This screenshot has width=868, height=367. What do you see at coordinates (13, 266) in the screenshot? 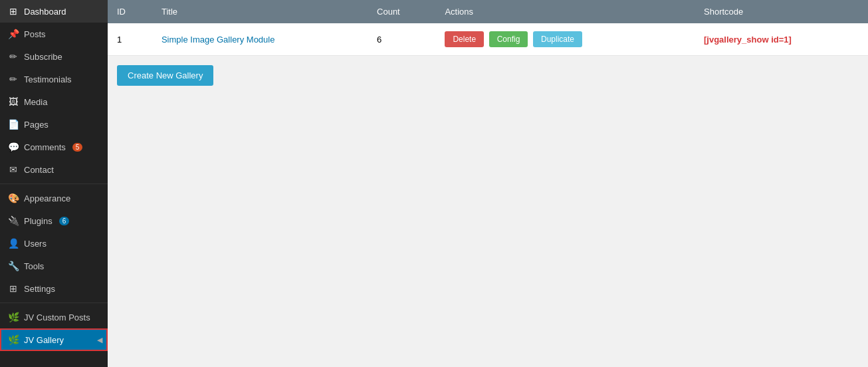
I see `tools-icon: 🔧` at bounding box center [13, 266].